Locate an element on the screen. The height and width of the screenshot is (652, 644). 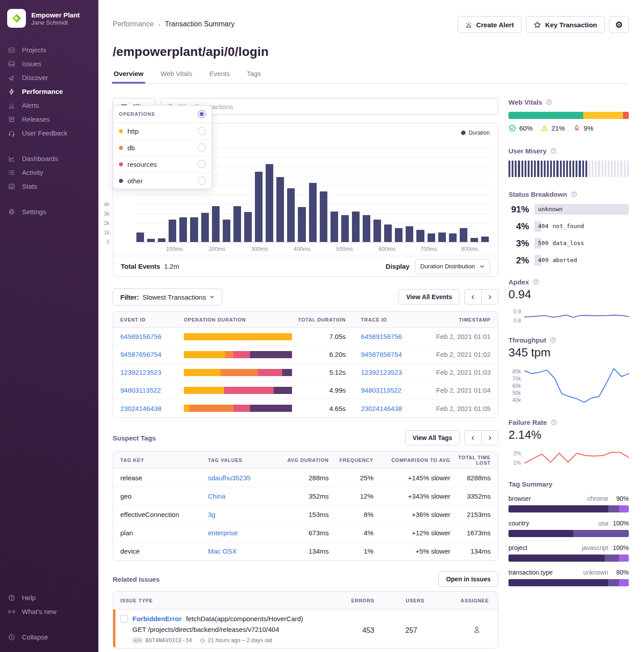
web-vitals-good-pct: 60% is located at coordinates (526, 128).